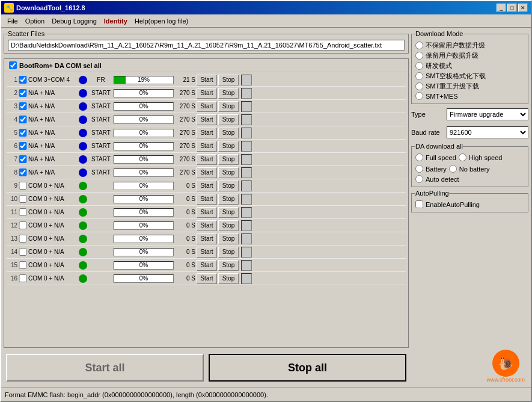  I want to click on bottom-buttons: Start all Stop all, so click(206, 368).